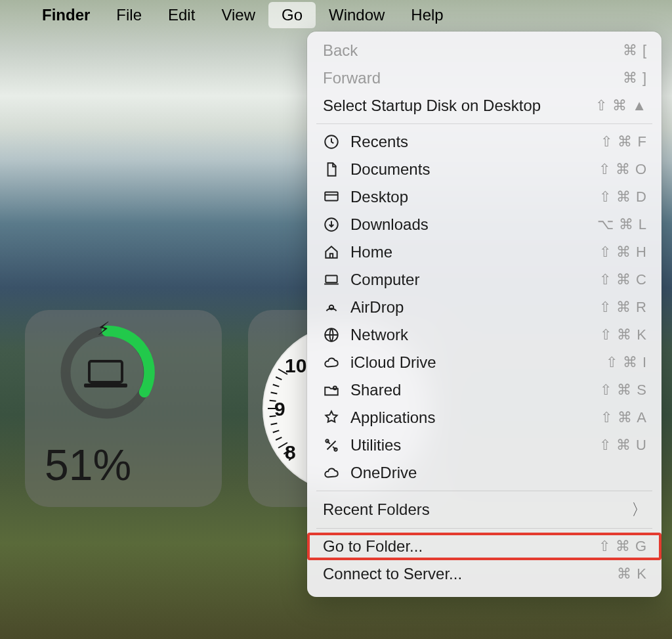  I want to click on menu-shortcut: ⌘ ], so click(635, 78).